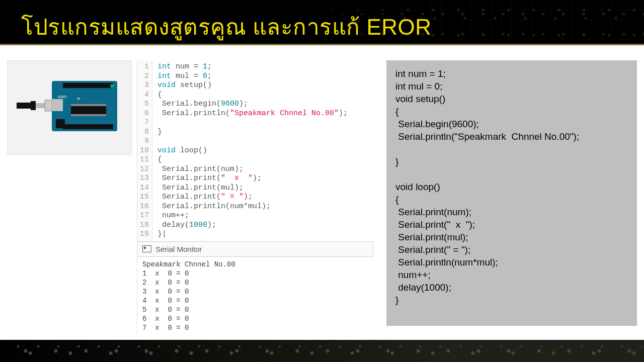 The height and width of the screenshot is (362, 644). I want to click on arduino-board-icon: UNO ∞, so click(69, 108).